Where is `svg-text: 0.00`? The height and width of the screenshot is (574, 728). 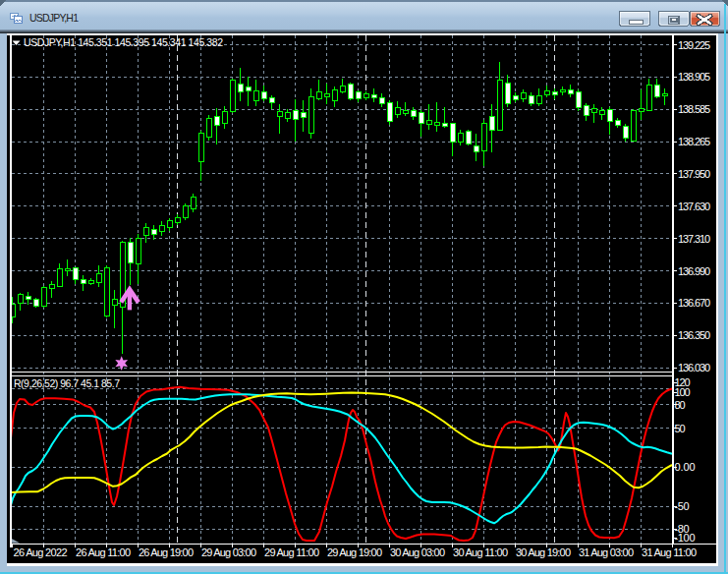 svg-text: 0.00 is located at coordinates (686, 467).